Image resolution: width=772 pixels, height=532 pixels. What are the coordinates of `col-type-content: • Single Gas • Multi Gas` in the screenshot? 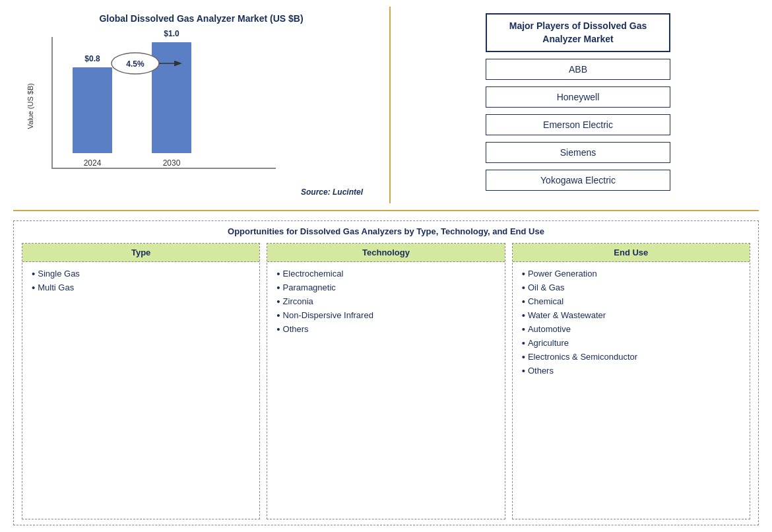 It's located at (141, 281).